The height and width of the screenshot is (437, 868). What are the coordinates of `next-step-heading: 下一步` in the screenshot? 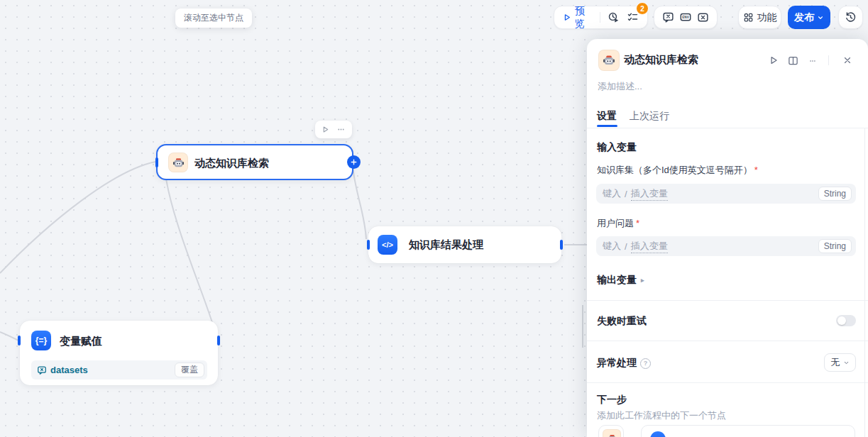 It's located at (612, 400).